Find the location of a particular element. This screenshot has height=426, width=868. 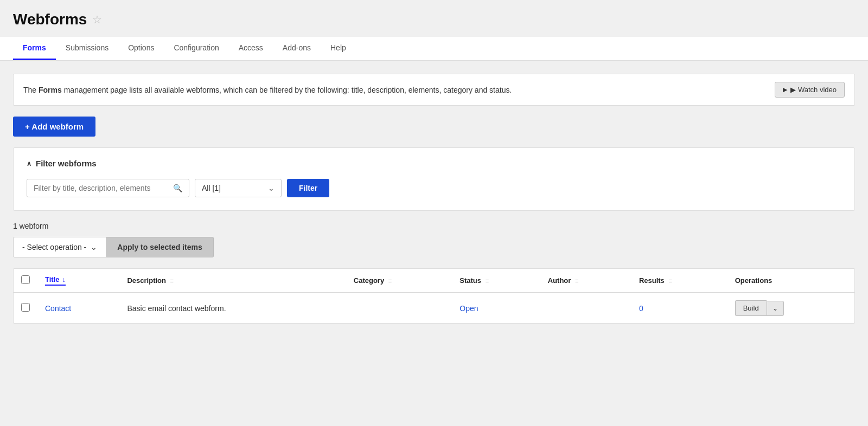

col-description-label: Description is located at coordinates (146, 281).